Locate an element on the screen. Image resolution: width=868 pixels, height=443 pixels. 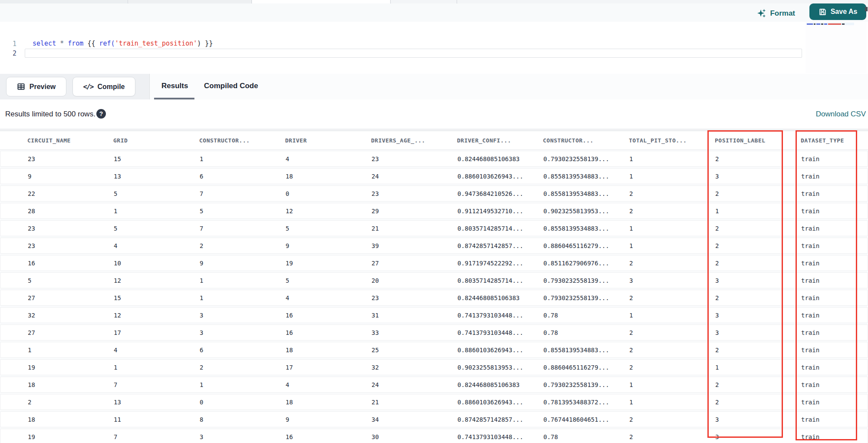
code-token-keyword: from is located at coordinates (76, 43).